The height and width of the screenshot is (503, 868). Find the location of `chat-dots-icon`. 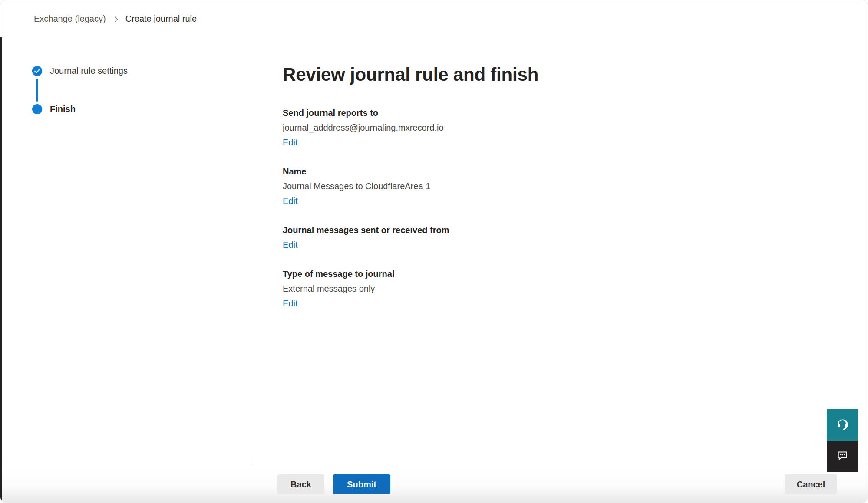

chat-dots-icon is located at coordinates (842, 457).